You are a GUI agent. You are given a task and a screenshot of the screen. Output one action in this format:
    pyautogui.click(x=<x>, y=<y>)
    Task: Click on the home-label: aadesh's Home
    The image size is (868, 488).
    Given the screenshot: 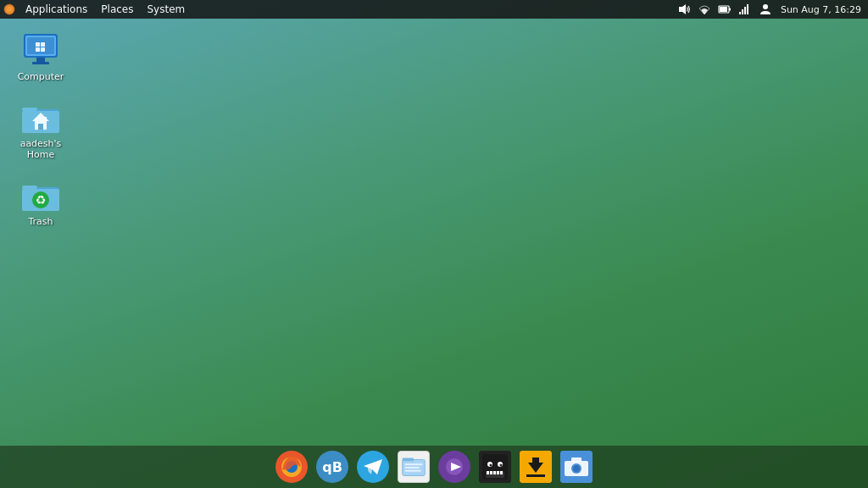 What is the action you would take?
    pyautogui.click(x=41, y=149)
    